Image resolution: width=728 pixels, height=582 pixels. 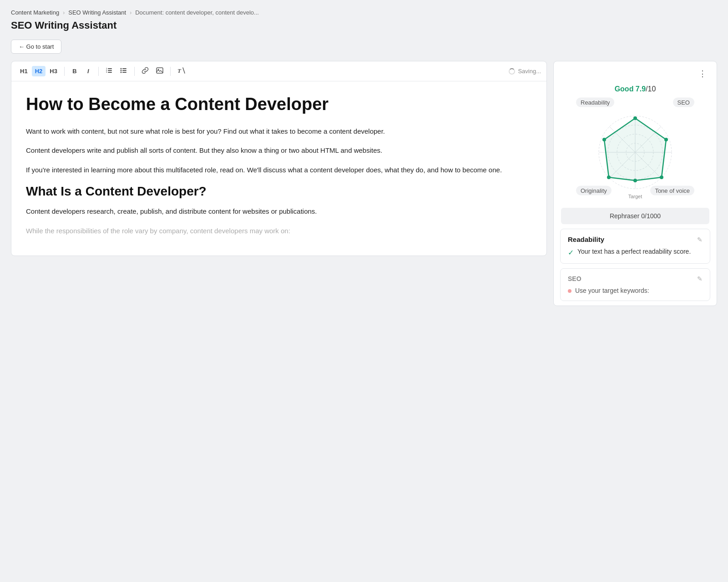 I want to click on score-denom: /10, so click(x=651, y=89).